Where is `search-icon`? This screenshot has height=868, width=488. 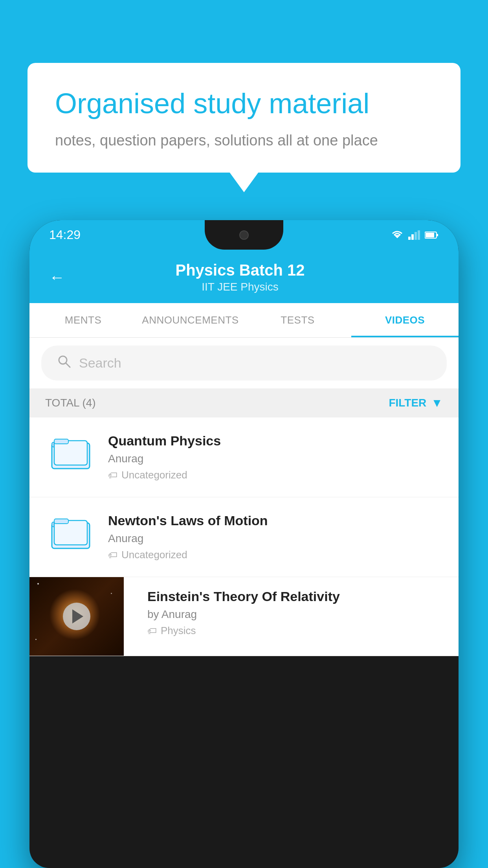
search-icon is located at coordinates (64, 363).